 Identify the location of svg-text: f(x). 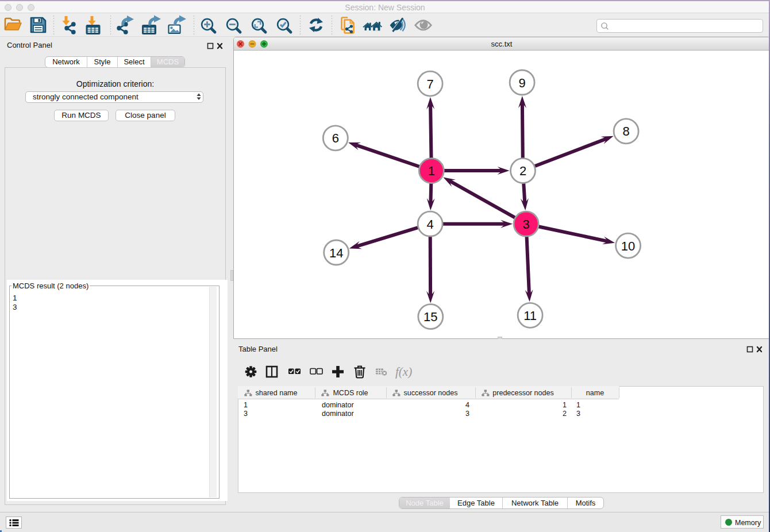
(403, 372).